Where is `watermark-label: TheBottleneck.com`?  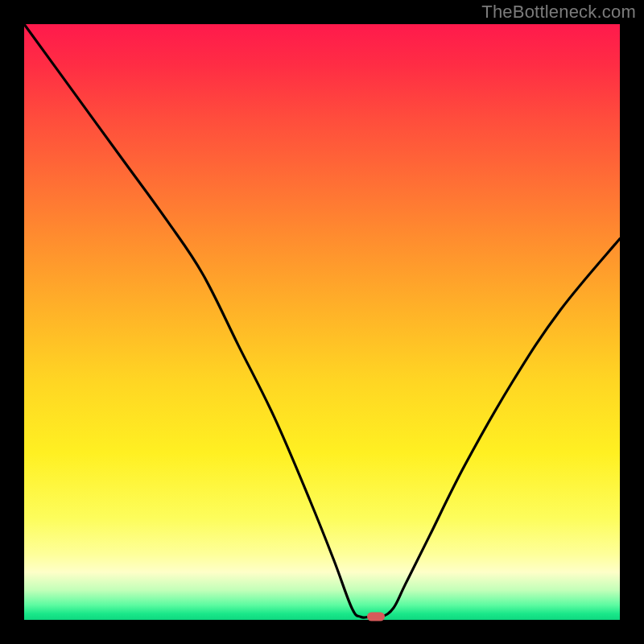 watermark-label: TheBottleneck.com is located at coordinates (559, 12).